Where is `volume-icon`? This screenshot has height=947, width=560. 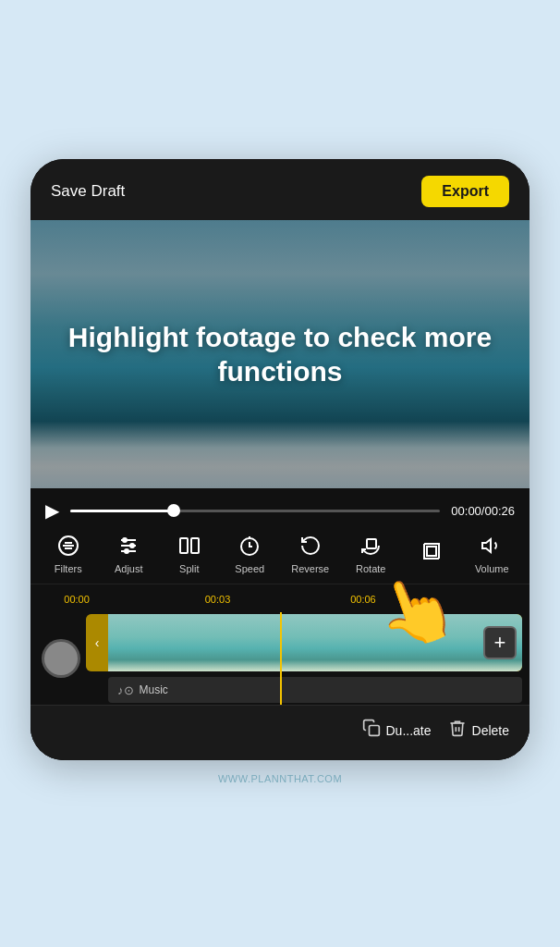
volume-icon is located at coordinates (492, 547).